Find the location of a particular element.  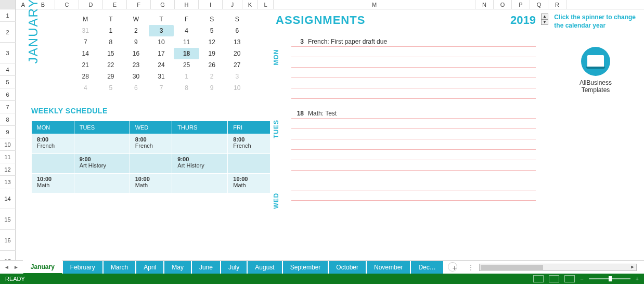

calendar-day: 18 is located at coordinates (186, 54).